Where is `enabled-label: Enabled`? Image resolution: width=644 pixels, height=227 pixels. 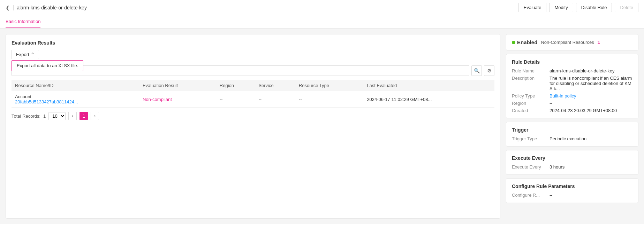
enabled-label: Enabled is located at coordinates (527, 42).